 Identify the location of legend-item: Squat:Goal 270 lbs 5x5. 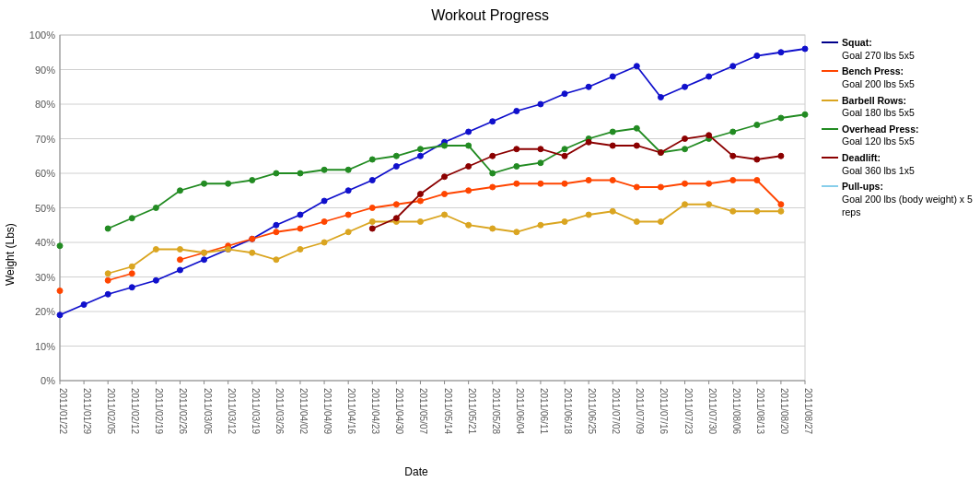
(897, 50).